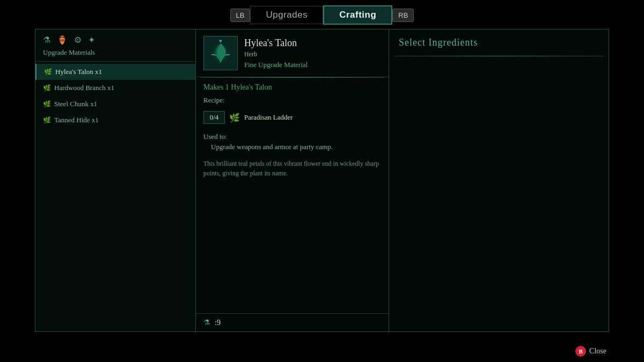 This screenshot has width=644, height=362. I want to click on right-panel-title: Select Ingredients, so click(499, 43).